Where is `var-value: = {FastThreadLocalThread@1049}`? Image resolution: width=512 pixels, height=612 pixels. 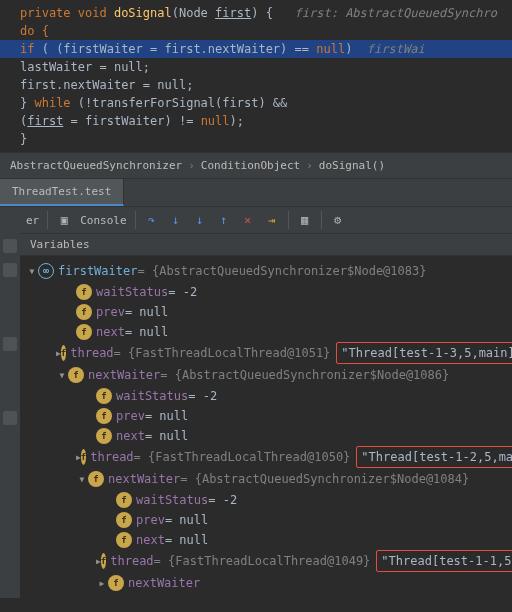 var-value: = {FastThreadLocalThread@1049} is located at coordinates (262, 561).